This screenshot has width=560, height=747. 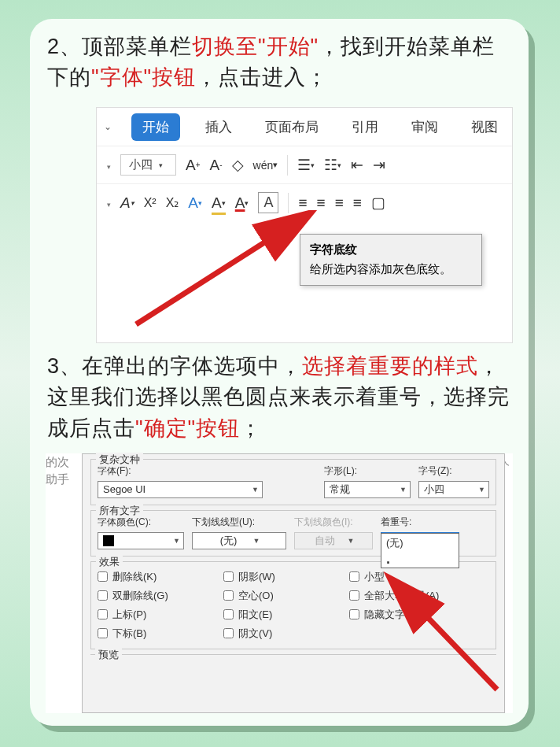 What do you see at coordinates (120, 46) in the screenshot?
I see `step2-prefix: 2、顶部菜单栏` at bounding box center [120, 46].